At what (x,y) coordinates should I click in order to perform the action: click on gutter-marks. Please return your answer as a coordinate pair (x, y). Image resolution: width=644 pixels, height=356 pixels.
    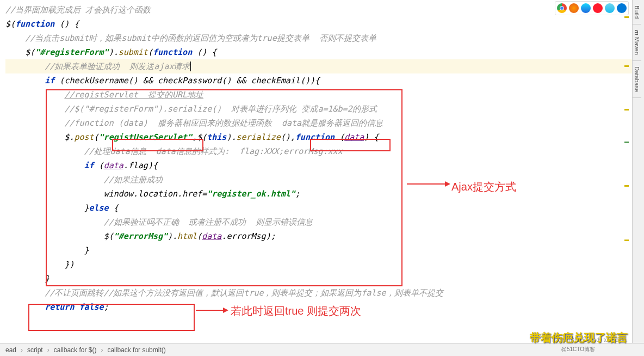
    Looking at the image, I should click on (626, 178).